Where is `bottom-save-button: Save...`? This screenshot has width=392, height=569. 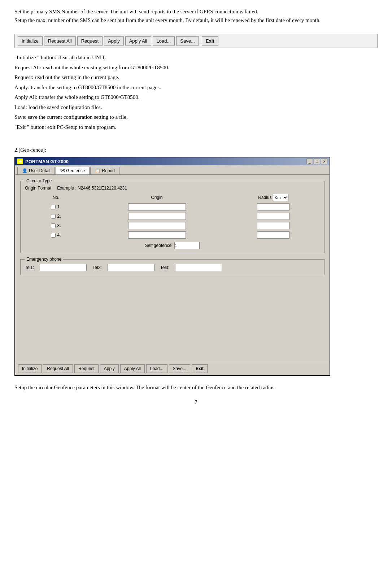 bottom-save-button: Save... is located at coordinates (180, 369).